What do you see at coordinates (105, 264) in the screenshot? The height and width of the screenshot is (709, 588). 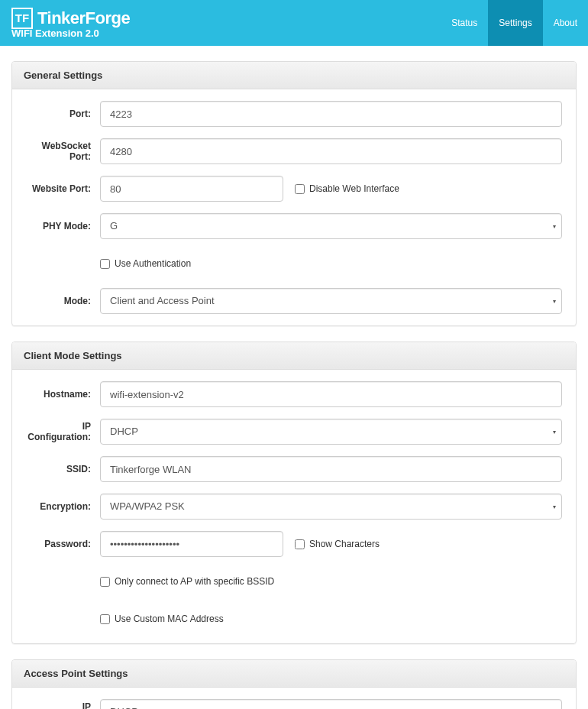 I see `use-auth-checkbox` at bounding box center [105, 264].